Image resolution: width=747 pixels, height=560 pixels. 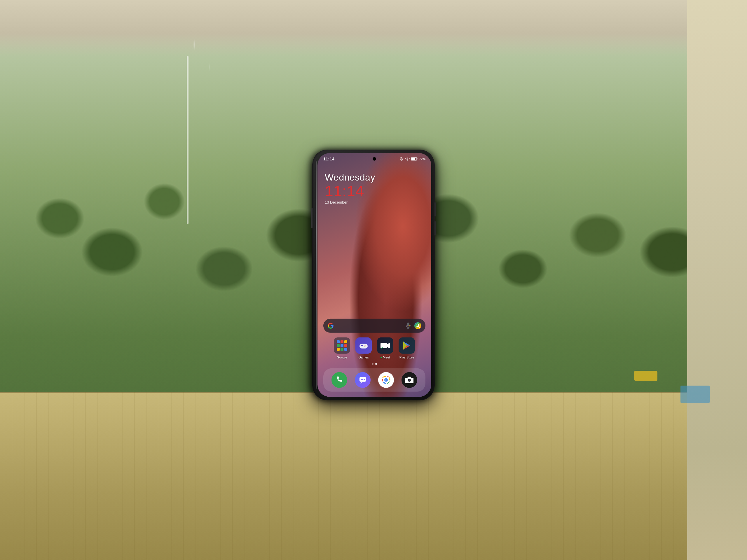 I want to click on phone-body: 11:14, so click(x=374, y=275).